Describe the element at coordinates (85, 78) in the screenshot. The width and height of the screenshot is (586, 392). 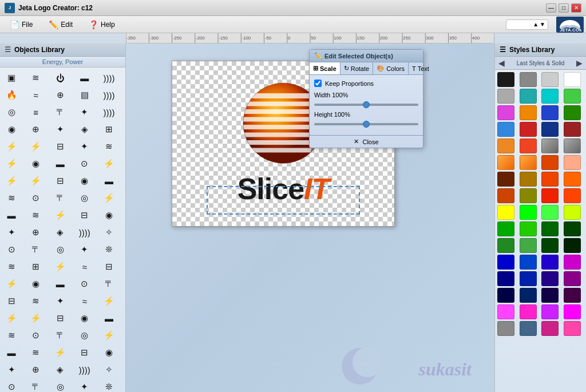
I see `object-icon-3: ▬` at that location.